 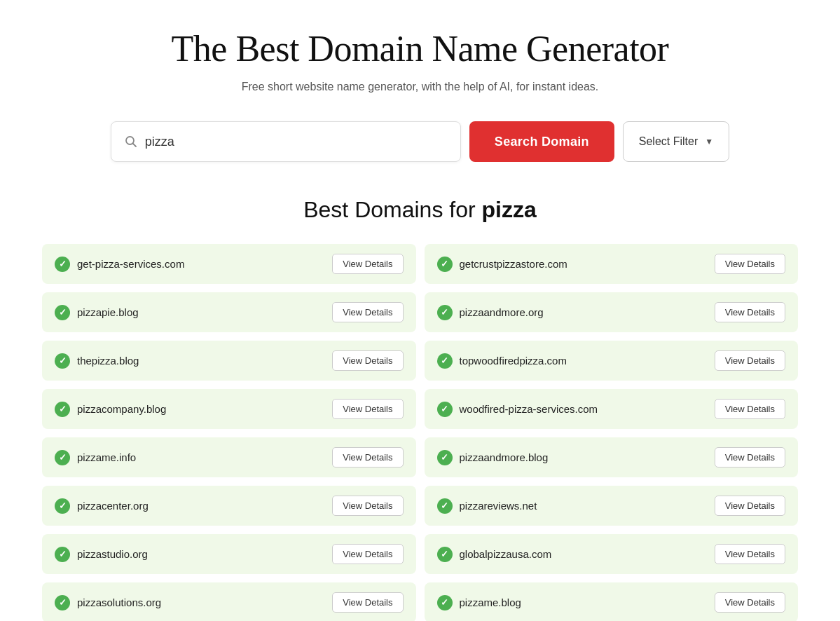 I want to click on domain-row: pizzasolutions.org View Details, so click(x=229, y=601).